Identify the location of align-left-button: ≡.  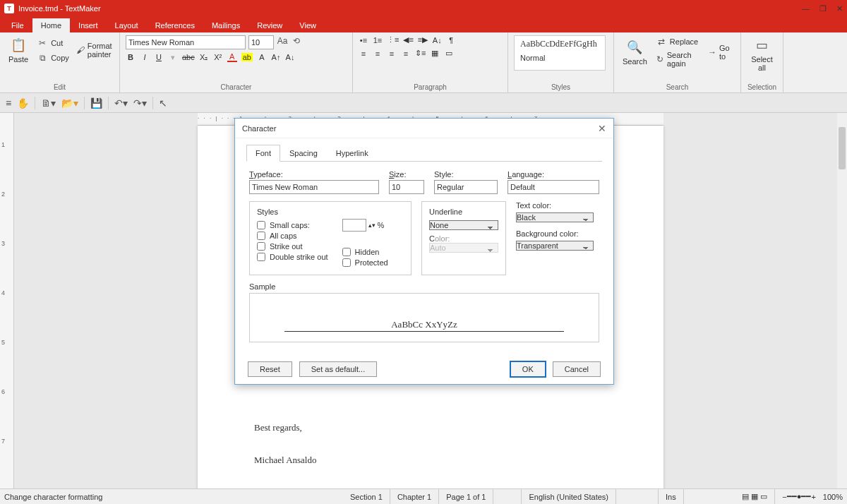
(364, 54).